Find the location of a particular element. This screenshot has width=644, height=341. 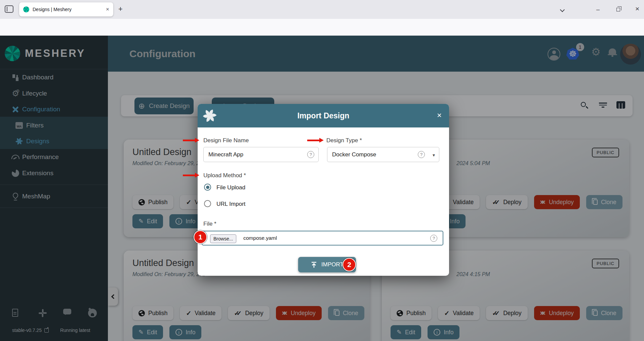

browser-tab-strip: Designs | Meshery × + – × is located at coordinates (322, 9).